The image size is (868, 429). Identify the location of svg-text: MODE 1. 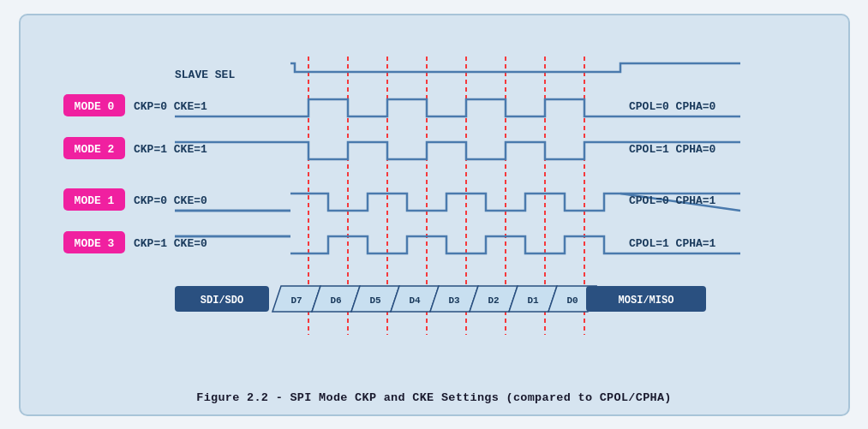
(94, 200).